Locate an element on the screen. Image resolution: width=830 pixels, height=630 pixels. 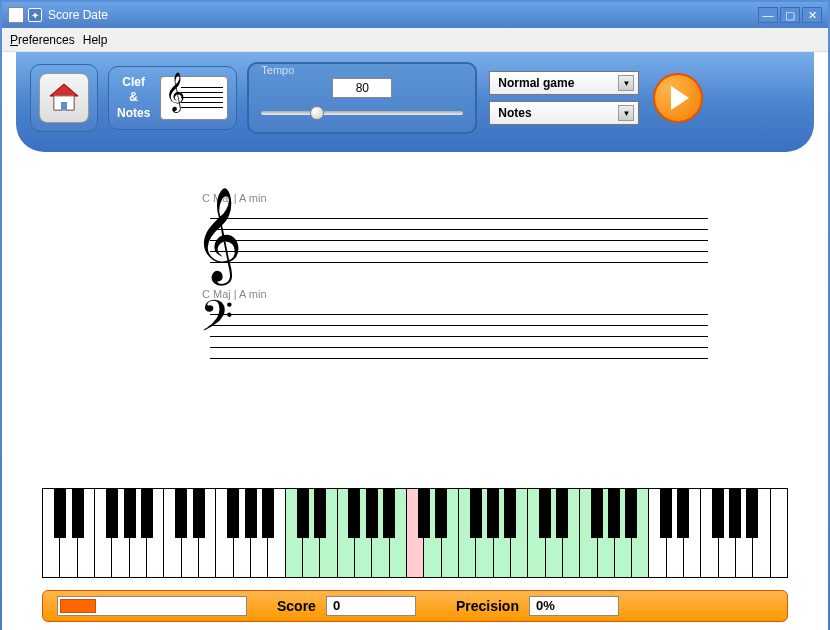
bass-clef-icon: 𝄢 is located at coordinates (216, 322).